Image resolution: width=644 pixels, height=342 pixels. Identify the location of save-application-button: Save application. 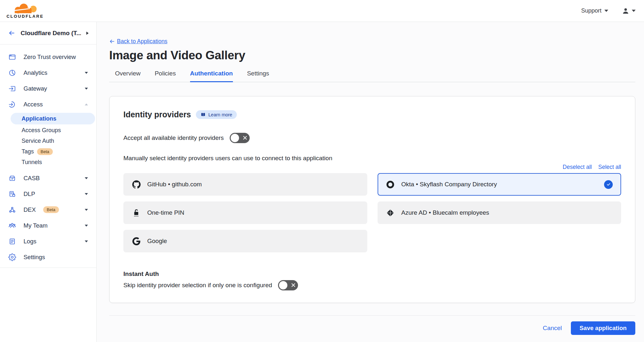
(603, 328).